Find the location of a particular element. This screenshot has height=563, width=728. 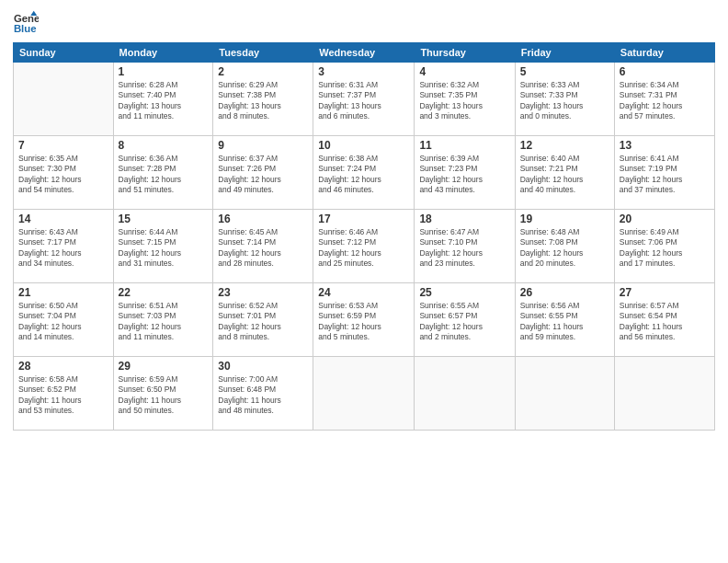

calendar-cell: 25Sunrise: 6:55 AMSunset: 6:57 PMDayligh… is located at coordinates (465, 320).